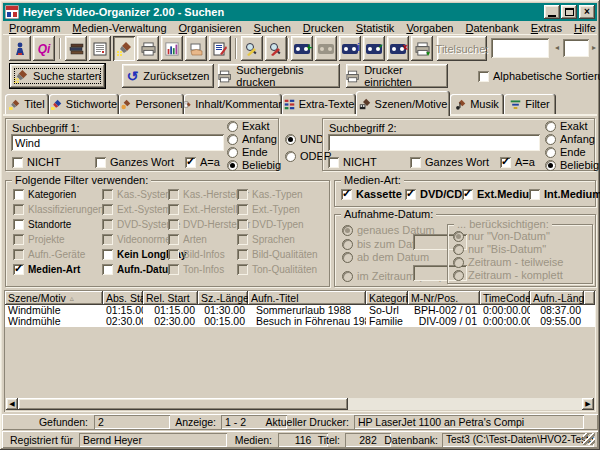 This screenshot has height=450, width=600. Describe the element at coordinates (434, 142) in the screenshot. I see `suchbegriff2-input` at that location.